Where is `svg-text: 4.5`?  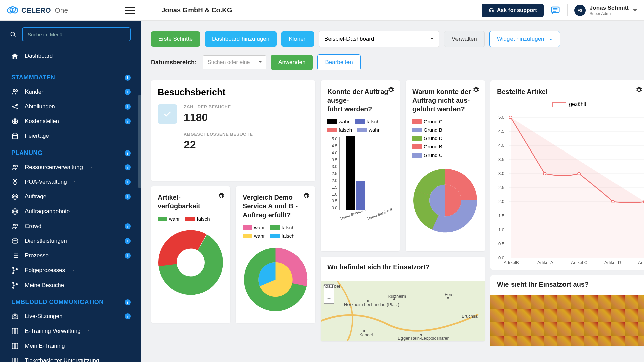 svg-text: 4.5 is located at coordinates (501, 131).